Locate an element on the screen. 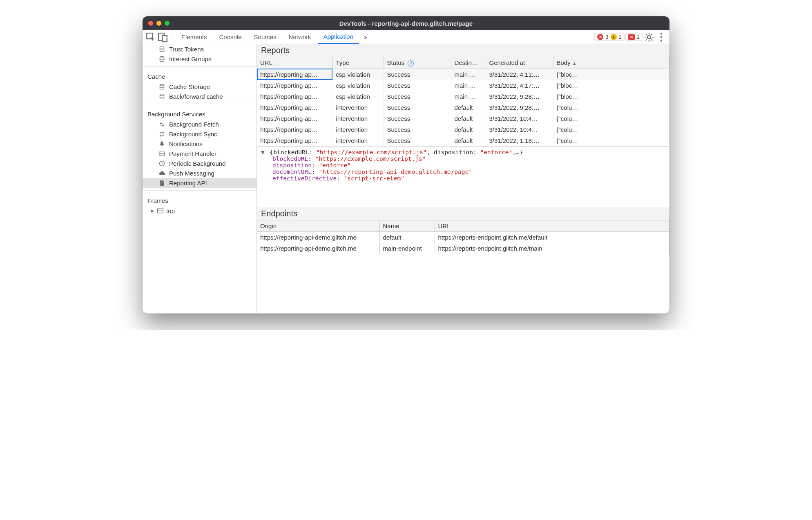 Image resolution: width=812 pixels, height=520 pixels. sidebar-item-label: Interest Groups is located at coordinates (190, 59).